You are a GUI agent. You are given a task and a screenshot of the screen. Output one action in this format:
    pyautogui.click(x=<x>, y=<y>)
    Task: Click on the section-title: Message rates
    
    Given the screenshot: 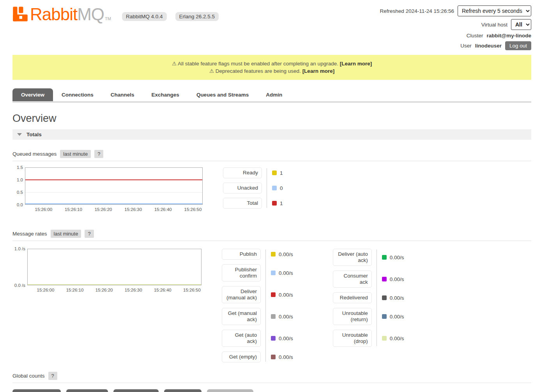 What is the action you would take?
    pyautogui.click(x=30, y=234)
    